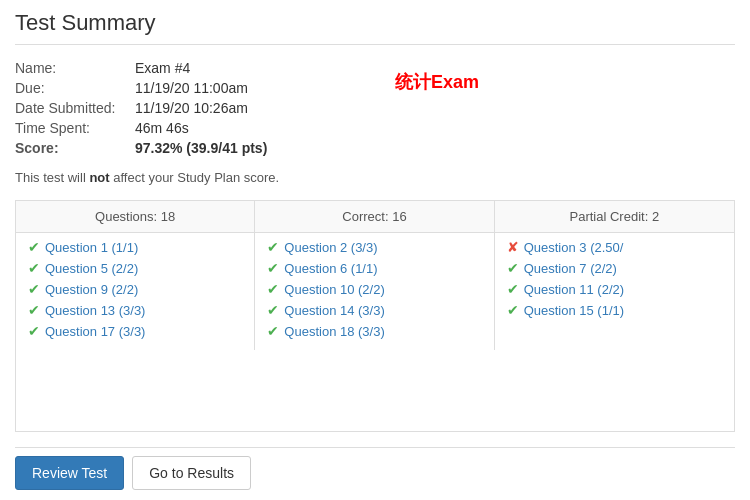  I want to click on go-to-results-button: Go to Results, so click(192, 473).